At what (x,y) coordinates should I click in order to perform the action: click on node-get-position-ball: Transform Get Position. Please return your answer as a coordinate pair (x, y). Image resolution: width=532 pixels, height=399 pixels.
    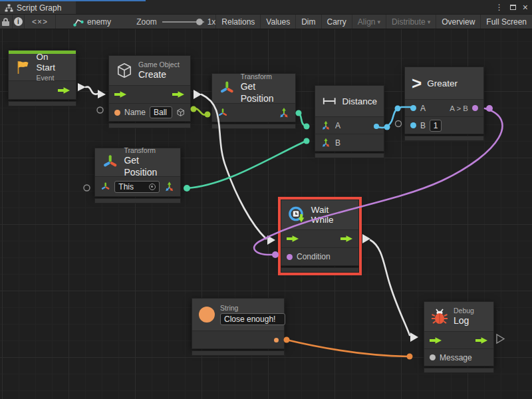
    Looking at the image, I should click on (254, 101).